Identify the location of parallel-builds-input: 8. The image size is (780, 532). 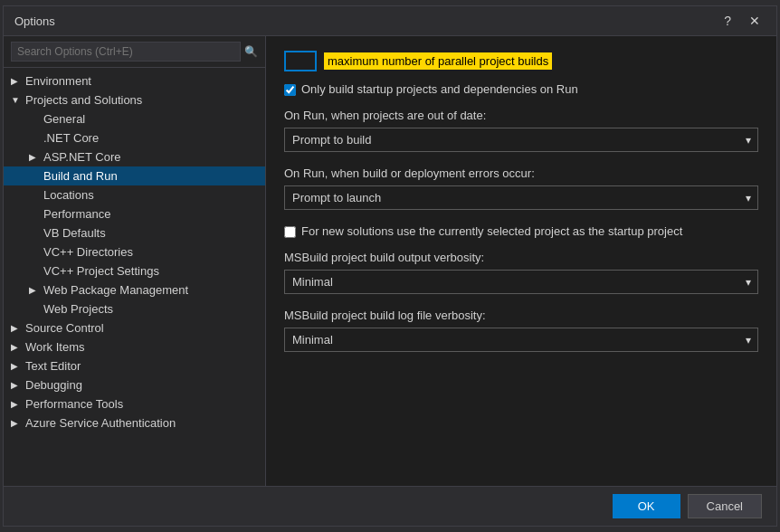
(300, 62).